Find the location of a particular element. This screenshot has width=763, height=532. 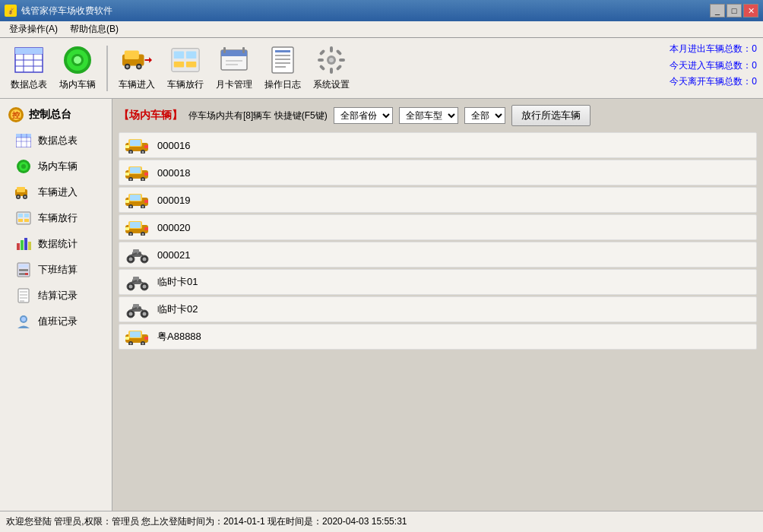

list-item: 000016 is located at coordinates (438, 145).